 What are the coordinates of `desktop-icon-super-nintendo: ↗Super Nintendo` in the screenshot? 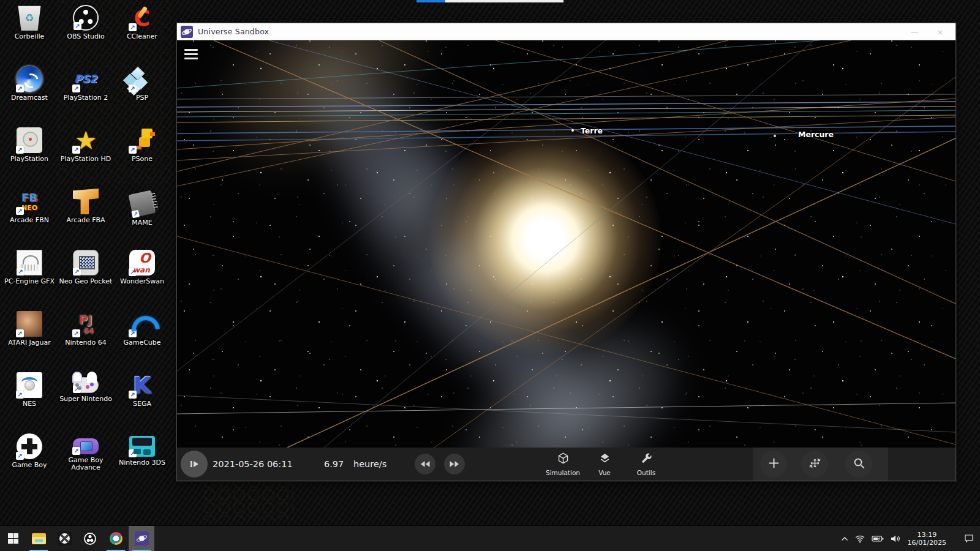 It's located at (86, 403).